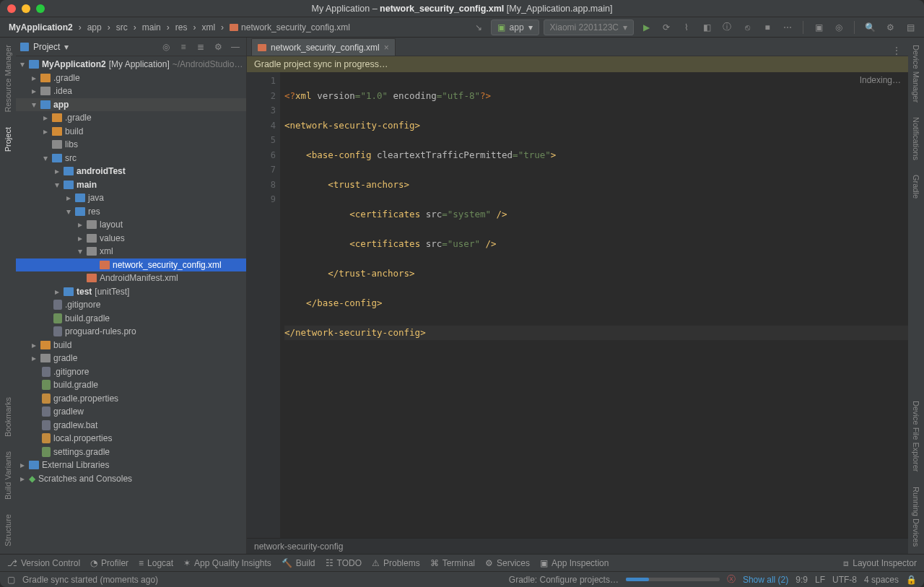  Describe the element at coordinates (589, 27) in the screenshot. I see `device-selector-combo: Xiaomi 2201123C` at that location.